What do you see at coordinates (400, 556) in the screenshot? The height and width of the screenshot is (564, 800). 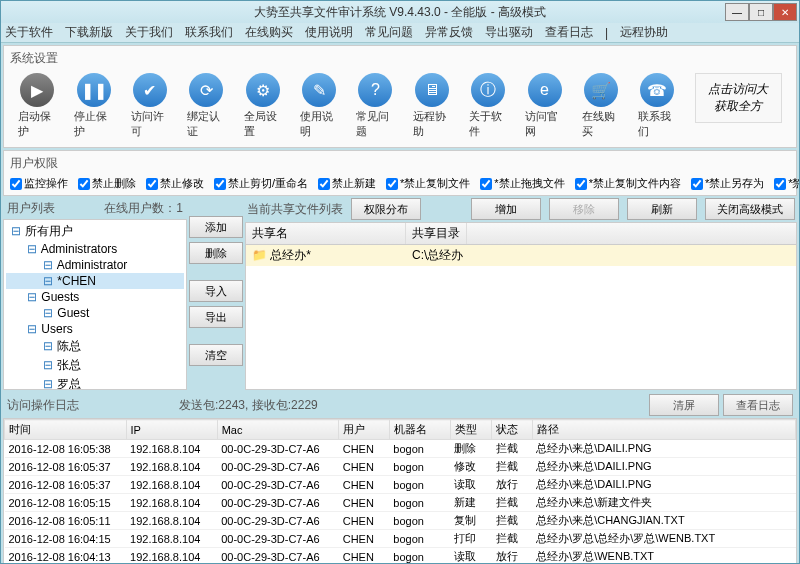 I see `log-row: 2016-12-08 16:04:13192.168.8.10400-0C-29…` at bounding box center [400, 556].